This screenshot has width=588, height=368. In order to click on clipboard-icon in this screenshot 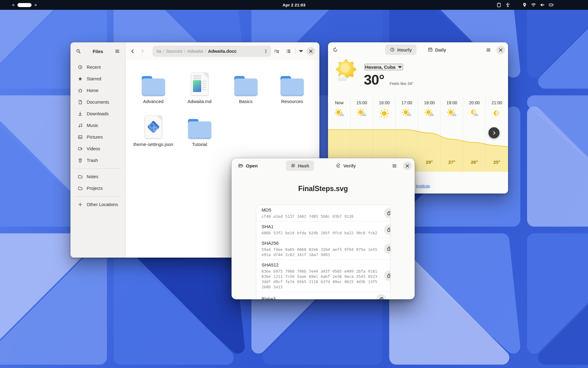, I will do `click(499, 5)`.